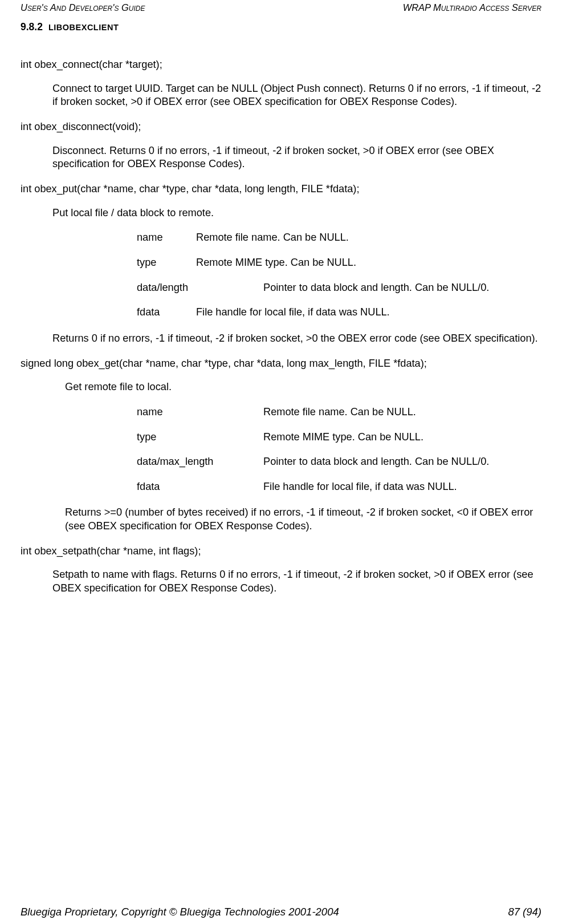 The width and height of the screenshot is (562, 924). Describe the element at coordinates (472, 8) in the screenshot. I see `header-right: WRAP Multiradio Access Server` at that location.